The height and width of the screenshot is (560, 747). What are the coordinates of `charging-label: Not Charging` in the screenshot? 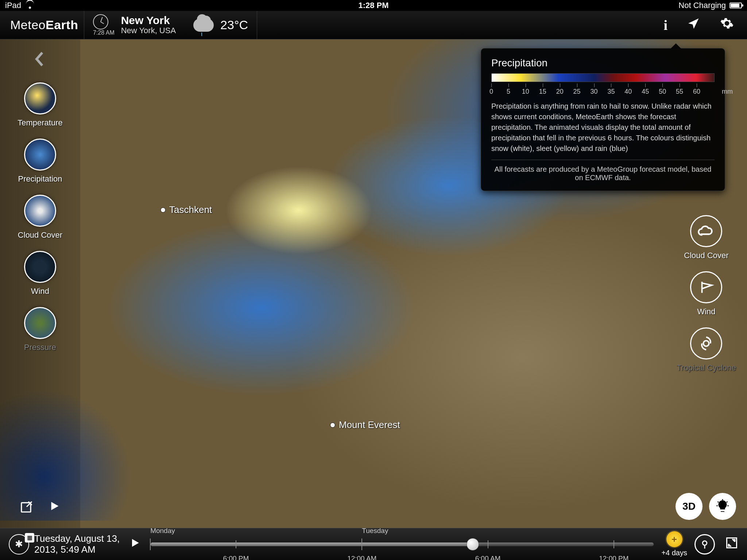 It's located at (702, 5).